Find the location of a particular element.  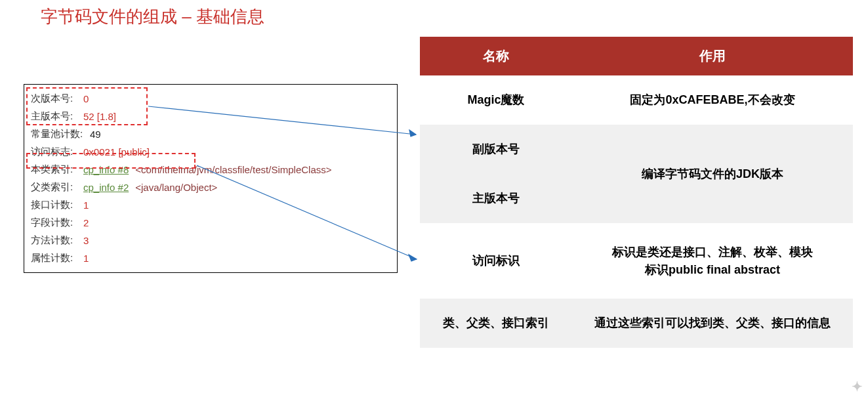

cell-access-desc: 标识是类还是接口、注解、枚举、模块 标识public final abstrac… is located at coordinates (713, 261).